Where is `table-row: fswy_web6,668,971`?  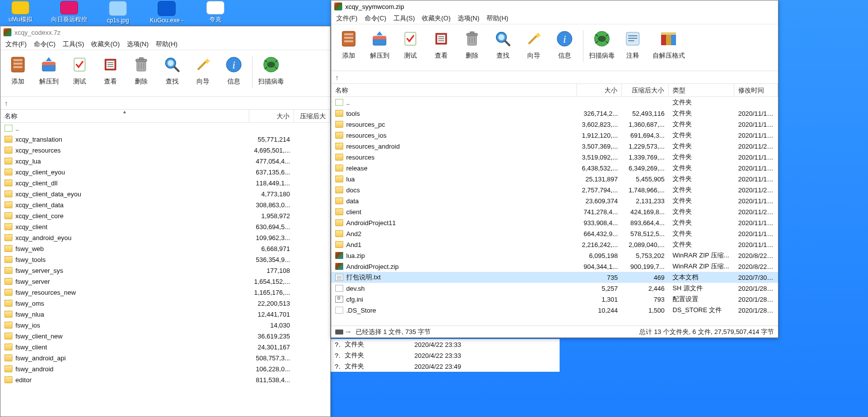
table-row: fswy_web6,668,971 is located at coordinates (165, 249).